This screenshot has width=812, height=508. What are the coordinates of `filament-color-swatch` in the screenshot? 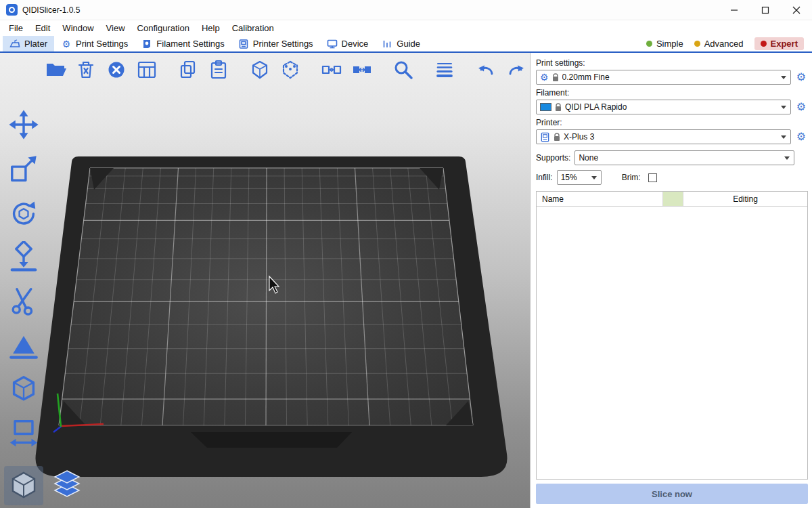 It's located at (545, 107).